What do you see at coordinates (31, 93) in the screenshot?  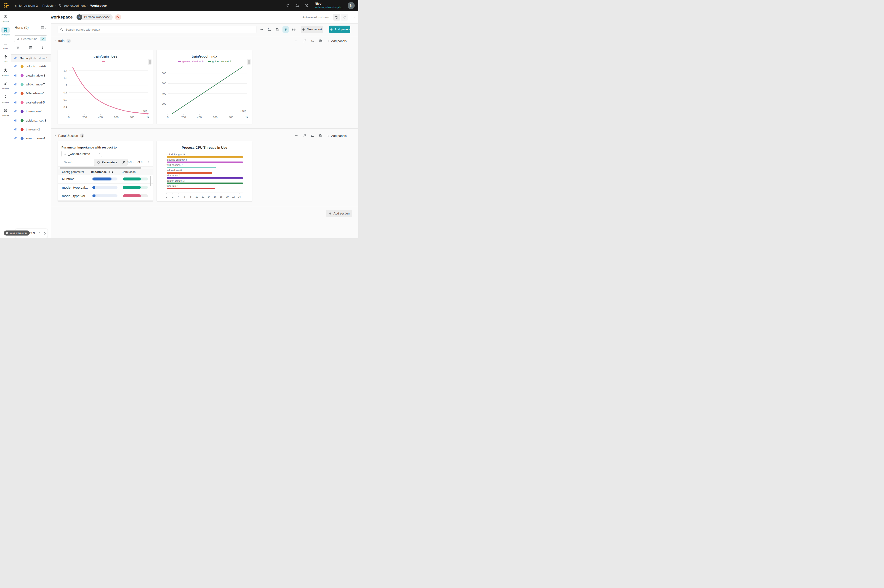 I see `run-row: fallen-dawn-6` at bounding box center [31, 93].